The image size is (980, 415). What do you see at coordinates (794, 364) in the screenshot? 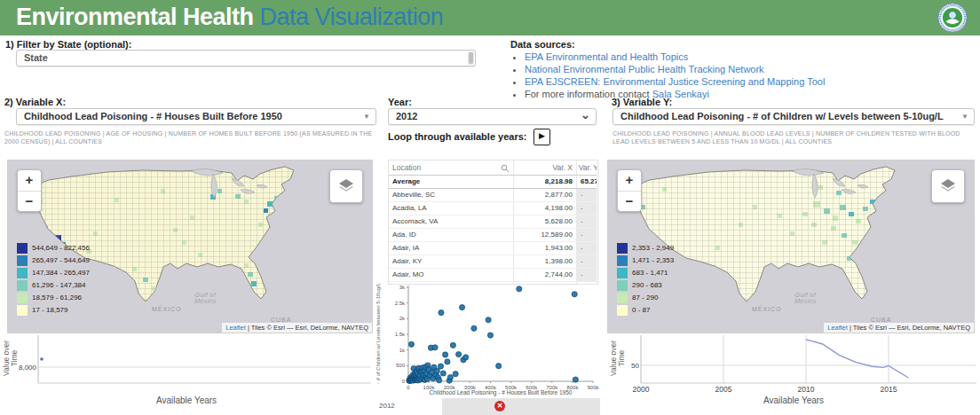
I see `var-y-over-time-chart: 502000200520102015Value overTime` at bounding box center [794, 364].